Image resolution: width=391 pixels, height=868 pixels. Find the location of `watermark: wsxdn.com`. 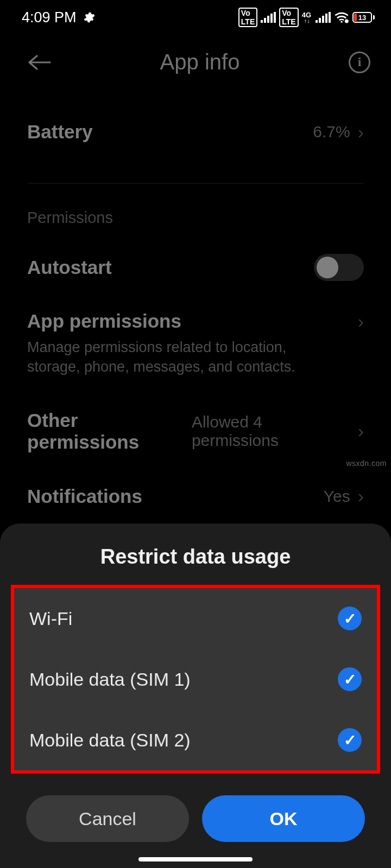

watermark: wsxdn.com is located at coordinates (366, 463).